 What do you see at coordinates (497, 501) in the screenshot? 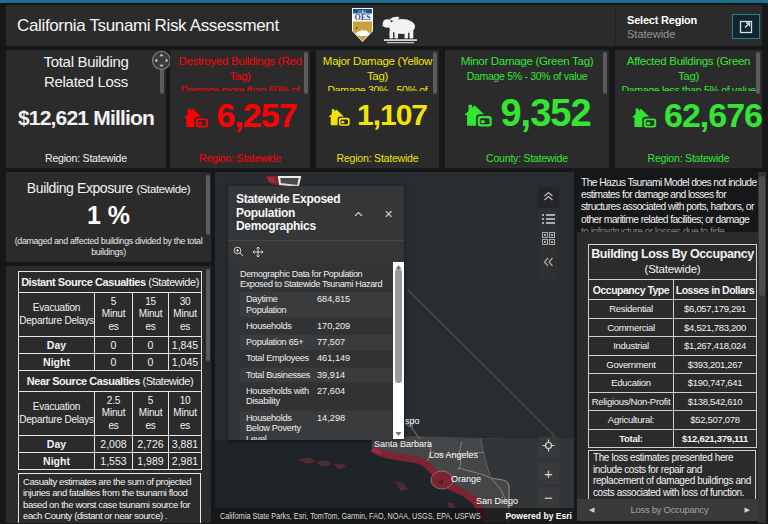
I see `svg-text: San Diego` at bounding box center [497, 501].